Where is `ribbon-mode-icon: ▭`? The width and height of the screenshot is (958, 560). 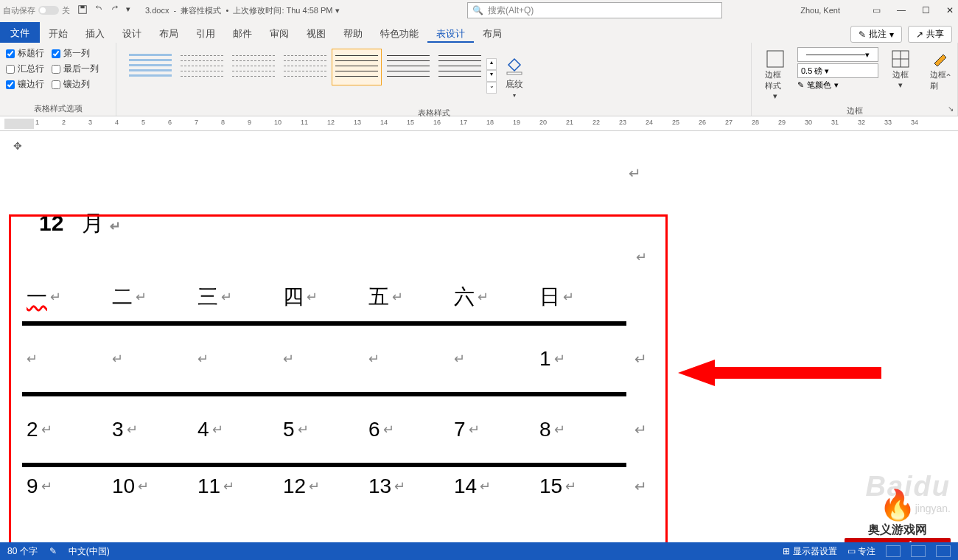 ribbon-mode-icon: ▭ is located at coordinates (877, 10).